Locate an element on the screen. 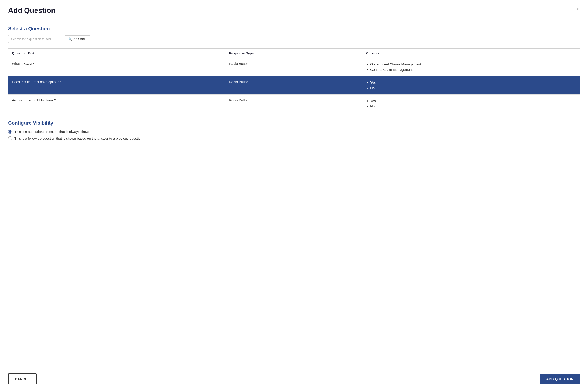  visibility-option: This is a follow-up question that is sho… is located at coordinates (294, 138).